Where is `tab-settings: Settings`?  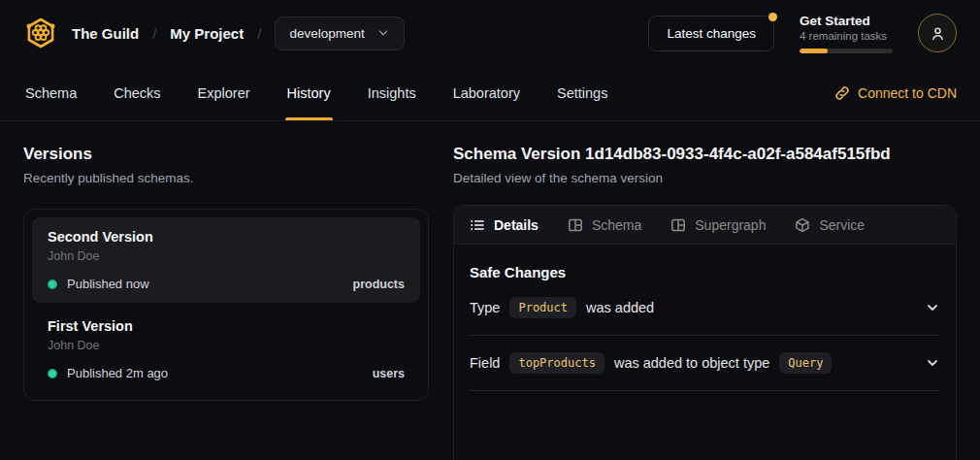
tab-settings: Settings is located at coordinates (582, 93).